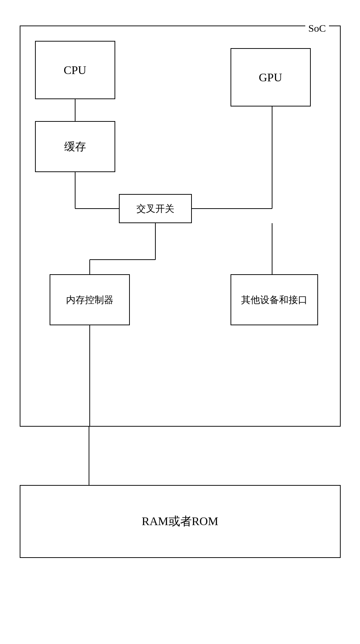 This screenshot has height=644, width=360. Describe the element at coordinates (180, 456) in the screenshot. I see `external-line-container` at that location.